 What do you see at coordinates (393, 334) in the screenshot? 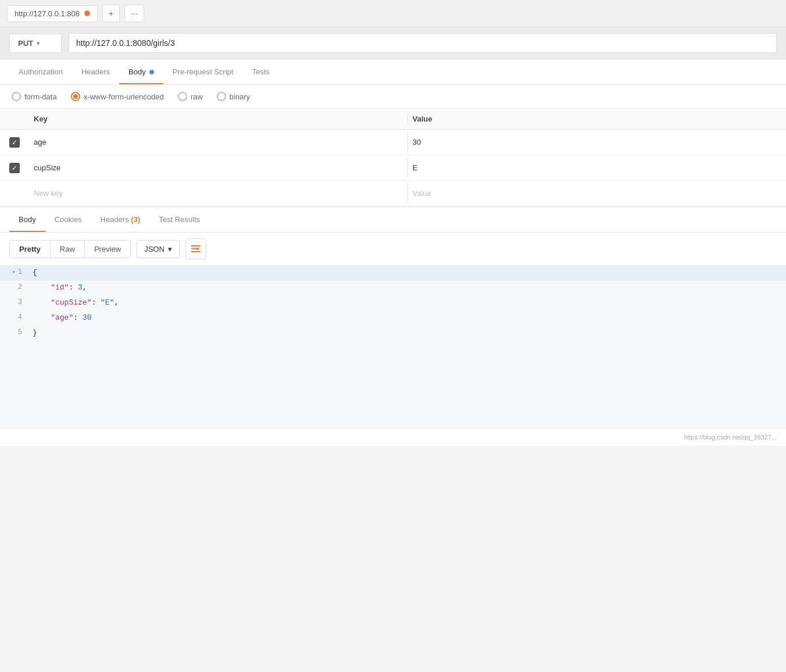
I see `code-line-5: 5 }` at bounding box center [393, 334].